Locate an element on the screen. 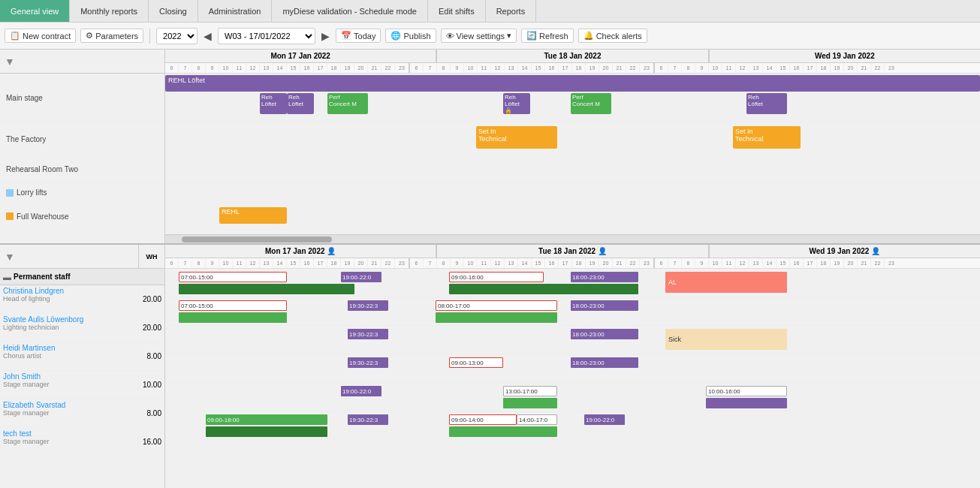 This screenshot has width=980, height=488. bh12-d1: 12 is located at coordinates (253, 263).